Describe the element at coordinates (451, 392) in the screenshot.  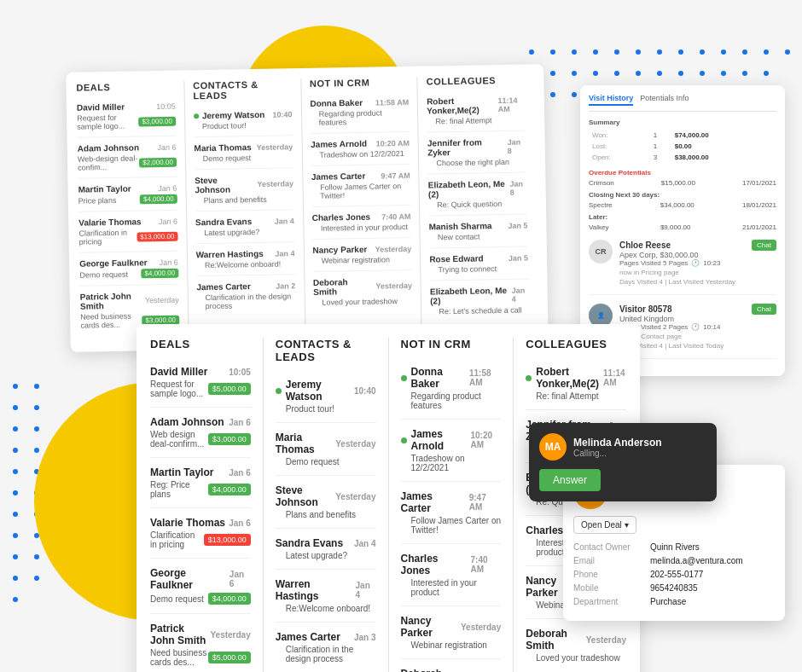
I see `main-notincrm-item: Donna Baker 11:58 AM Regarding product f…` at that location.